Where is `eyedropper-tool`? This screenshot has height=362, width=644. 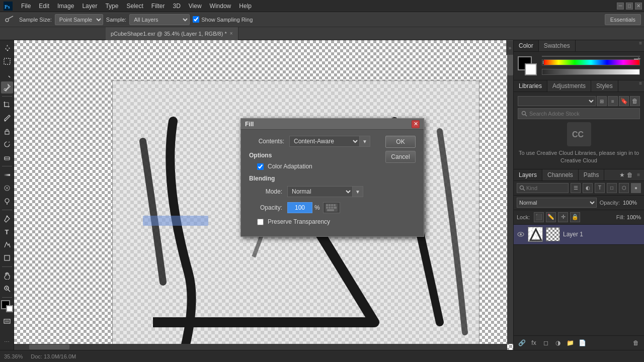 eyedropper-tool is located at coordinates (7, 87).